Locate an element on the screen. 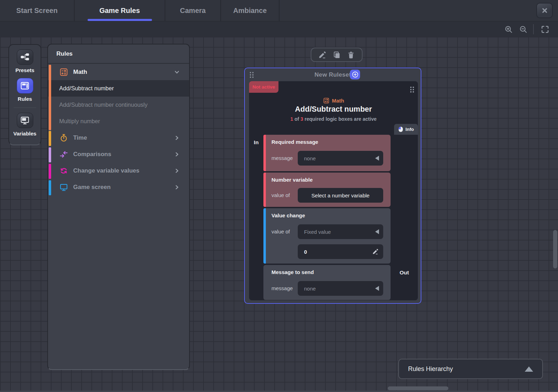 This screenshot has height=392, width=558. logic-box-title: Value change is located at coordinates (288, 216).